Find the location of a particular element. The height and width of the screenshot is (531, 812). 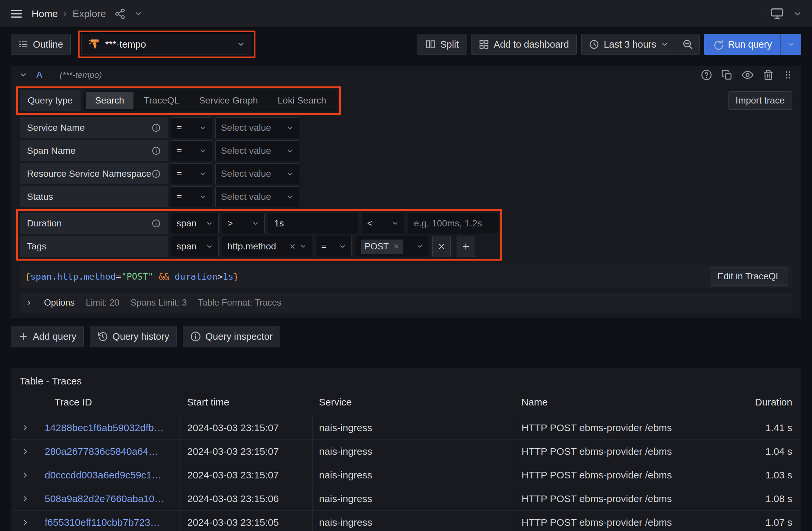

filter-row-status: Status = Select value is located at coordinates (406, 197).